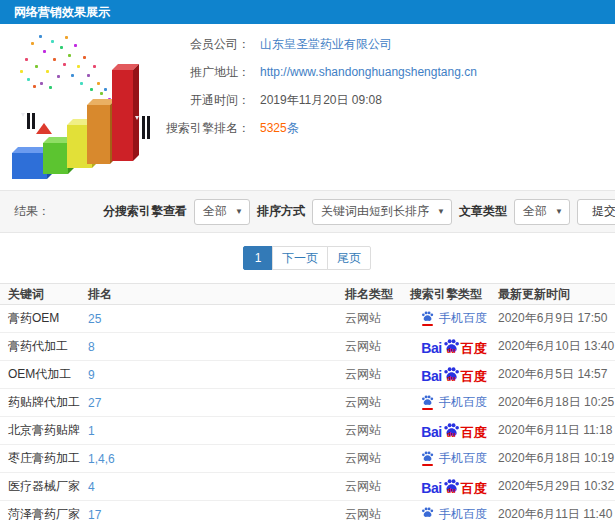 This screenshot has height=520, width=615. Describe the element at coordinates (375, 212) in the screenshot. I see `sort-selected: 关键词由短到长排序` at that location.